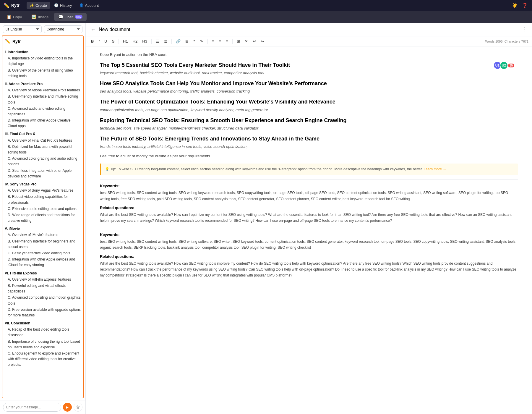  Describe the element at coordinates (43, 190) in the screenshot. I see `outline-item: A. Overview of Sony Vegas Pro's features` at that location.